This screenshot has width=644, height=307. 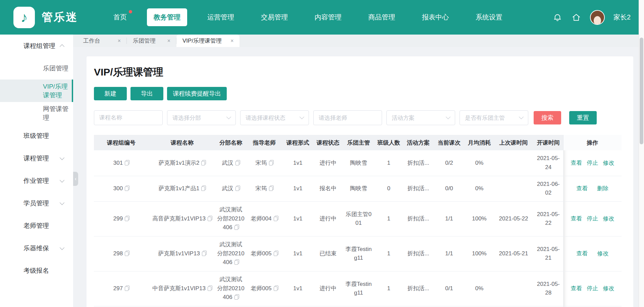 I want to click on page-scrollbar, so click(x=641, y=154).